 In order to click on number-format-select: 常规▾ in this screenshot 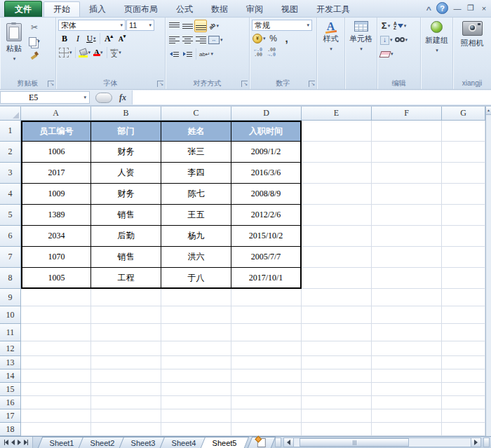, I will do `click(282, 25)`.